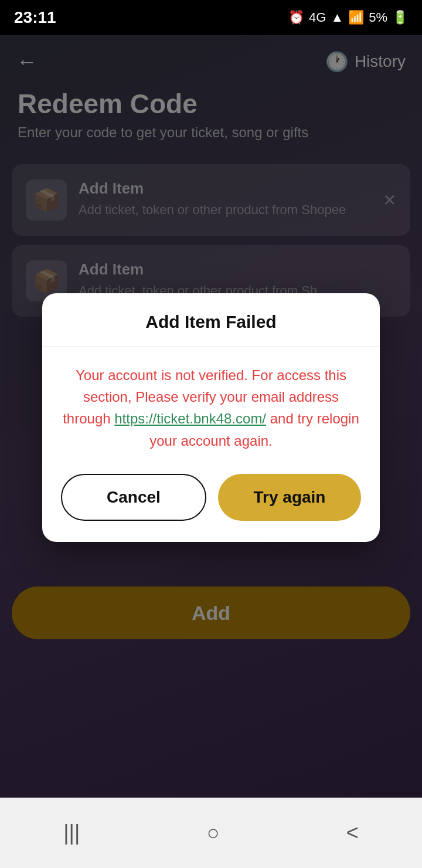  What do you see at coordinates (211, 321) in the screenshot?
I see `modal-title: Add Item Failed` at bounding box center [211, 321].